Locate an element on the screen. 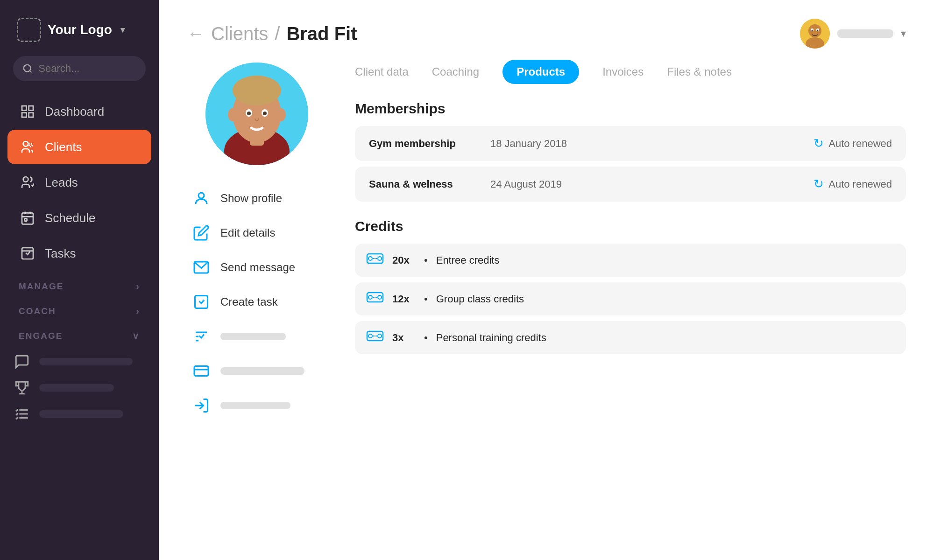  create-task-action: Create task is located at coordinates (257, 302).